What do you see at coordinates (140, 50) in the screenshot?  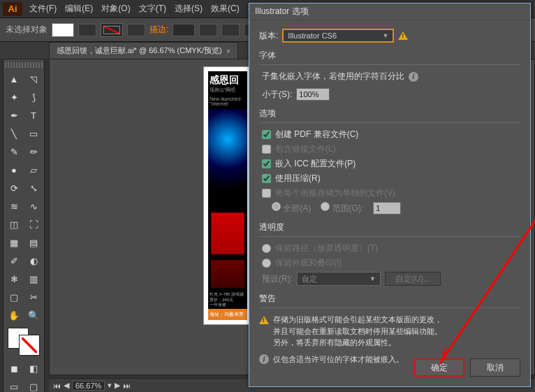 I see `document-title: 感恩回馈，诚意巨献.ai* @ 66.67% (CMYK/预览)` at bounding box center [140, 50].